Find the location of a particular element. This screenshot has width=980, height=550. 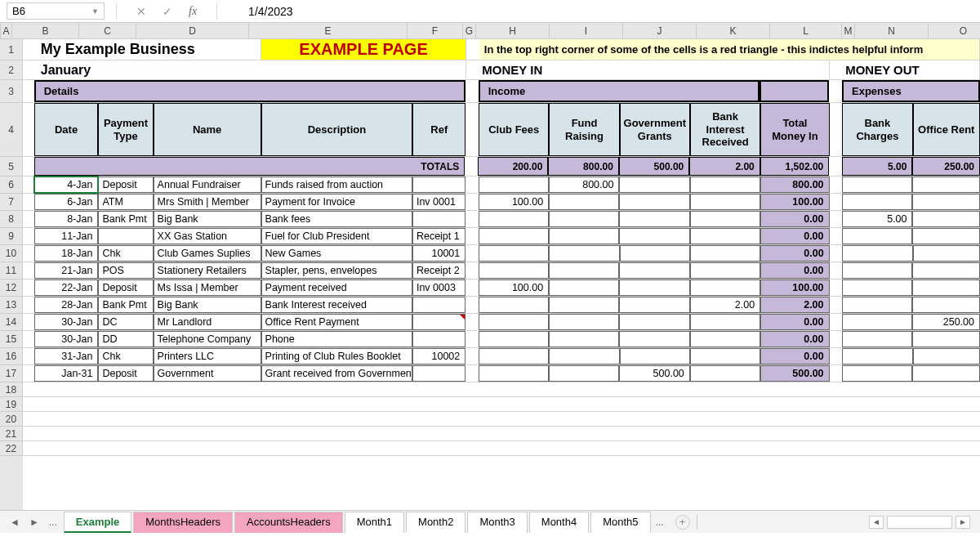

column-header: E is located at coordinates (328, 31).